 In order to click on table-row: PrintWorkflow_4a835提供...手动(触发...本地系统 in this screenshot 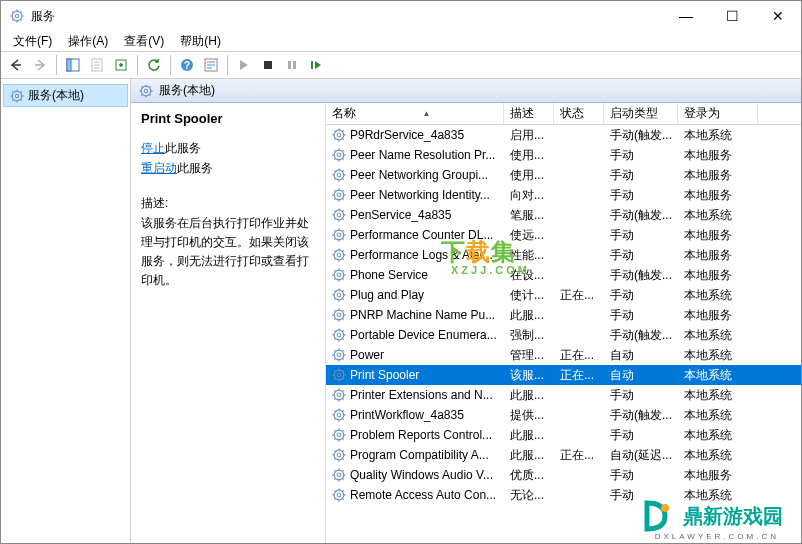, I will do `click(564, 415)`.